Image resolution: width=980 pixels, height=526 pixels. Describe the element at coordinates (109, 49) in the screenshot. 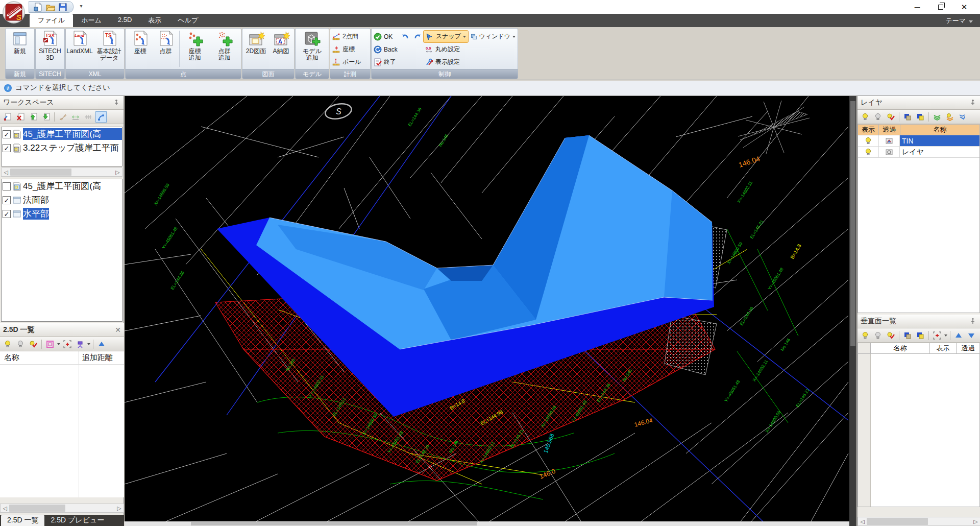

I see `basic-design-data-button: TS 基本設計 データ` at that location.